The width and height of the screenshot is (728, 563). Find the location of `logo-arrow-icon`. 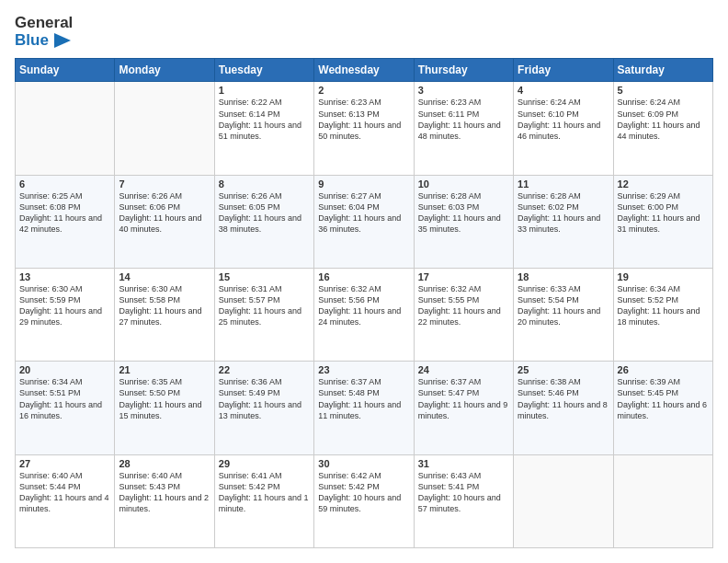

logo-arrow-icon is located at coordinates (63, 40).